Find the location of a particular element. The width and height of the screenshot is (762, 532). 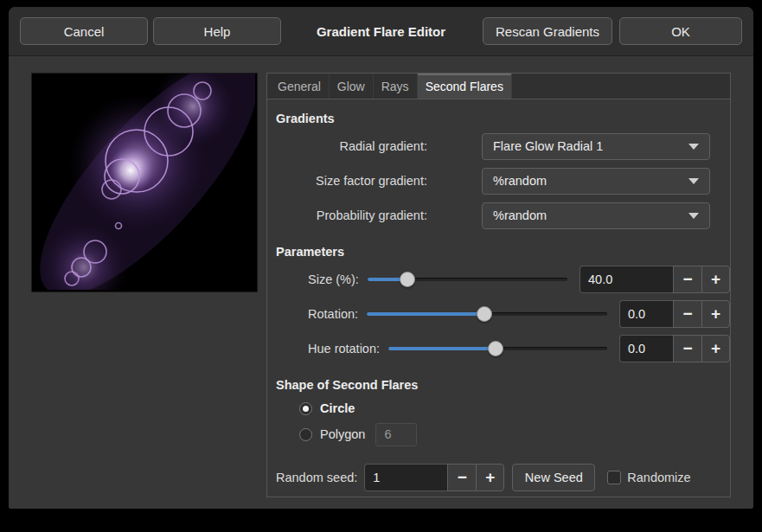

circle-radio-row: Circle is located at coordinates (498, 408).